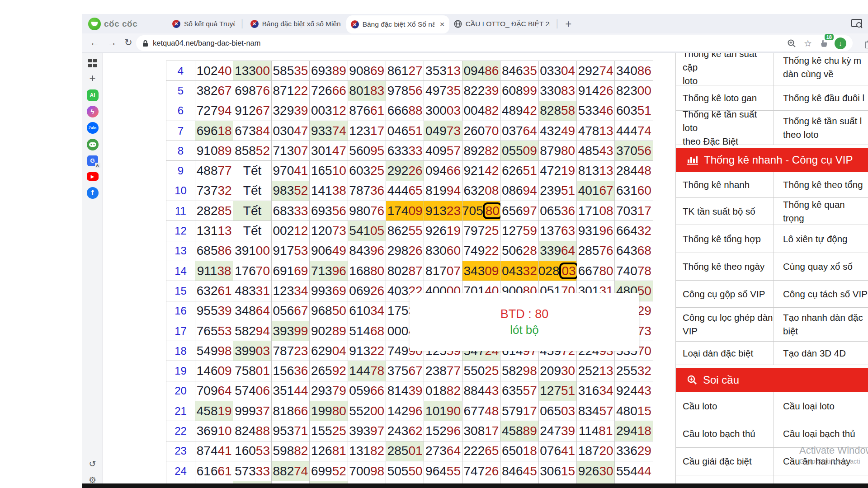  What do you see at coordinates (857, 24) in the screenshot?
I see `screenshot-search-icon` at bounding box center [857, 24].